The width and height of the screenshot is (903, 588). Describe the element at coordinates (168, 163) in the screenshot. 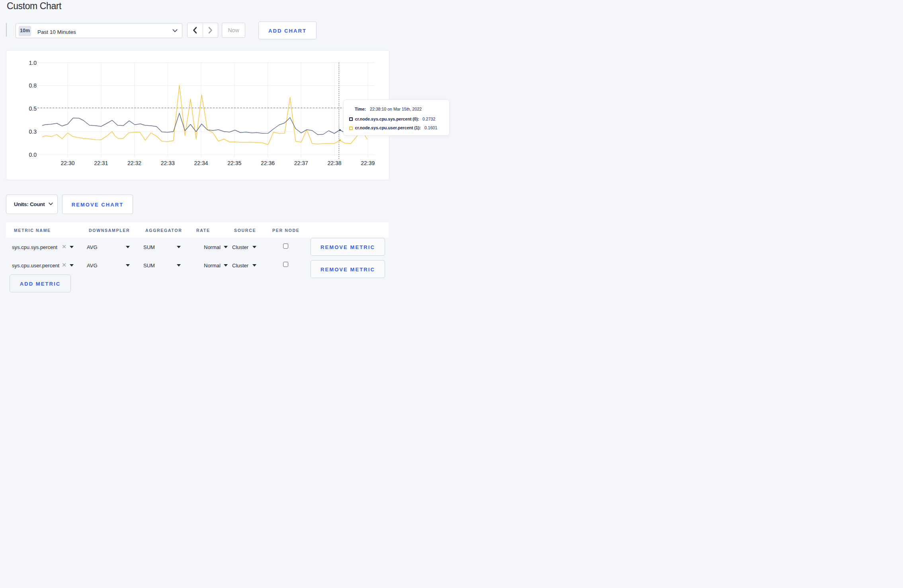

I see `svg-text: 22:33` at that location.